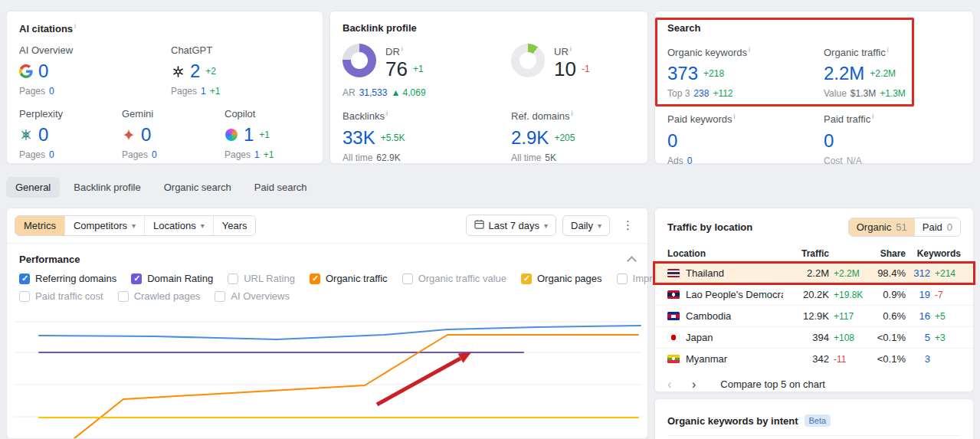 This screenshot has height=439, width=980. Describe the element at coordinates (327, 276) in the screenshot. I see `metric-checkbox-row-1: Referring domains Domain Rating URL Rati…` at that location.